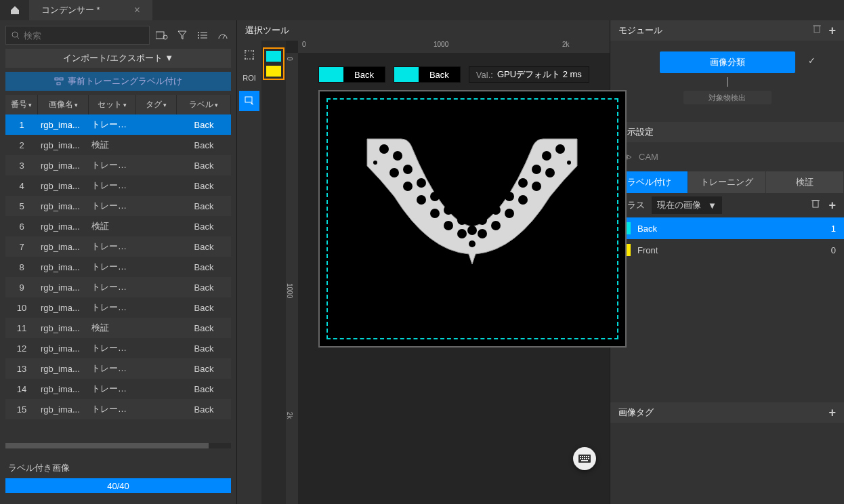  What do you see at coordinates (816, 206) in the screenshot?
I see `delete-class-icon` at bounding box center [816, 206].